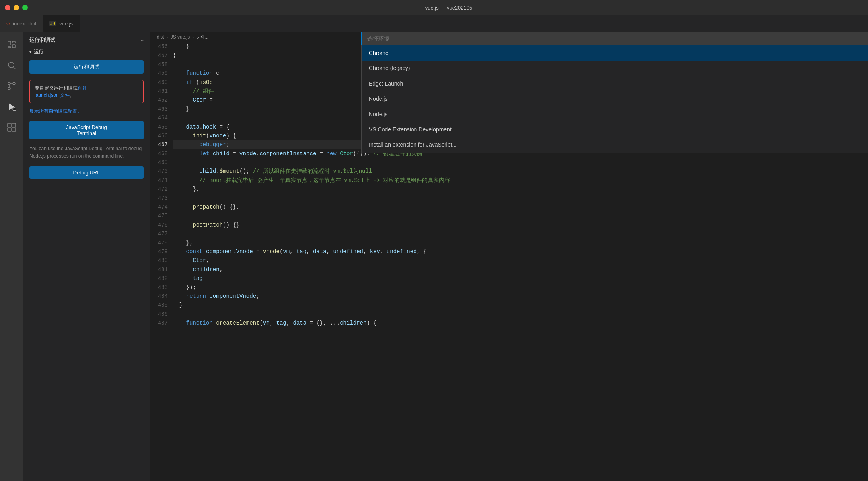 This screenshot has height=481, width=868. I want to click on minimize-button, so click(16, 8).